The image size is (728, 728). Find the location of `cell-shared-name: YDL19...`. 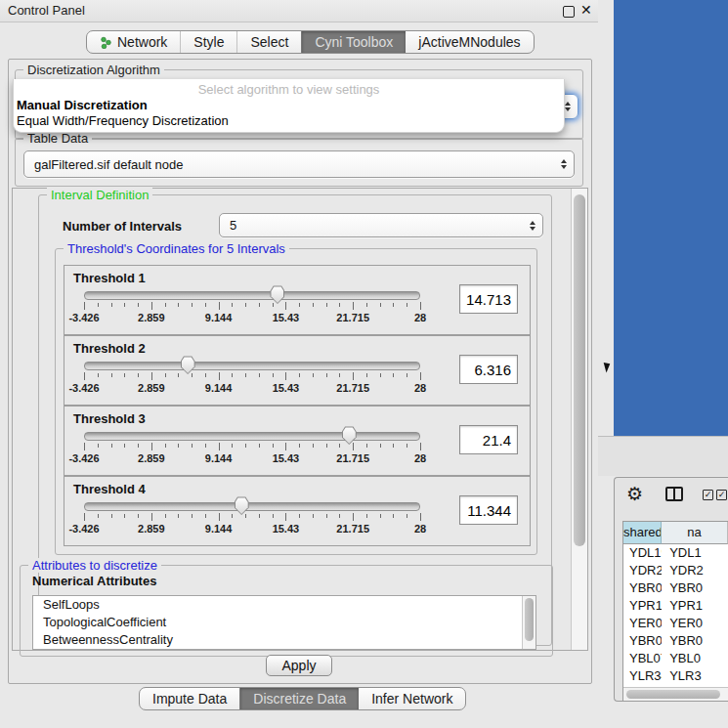

cell-shared-name: YDL19... is located at coordinates (643, 553).